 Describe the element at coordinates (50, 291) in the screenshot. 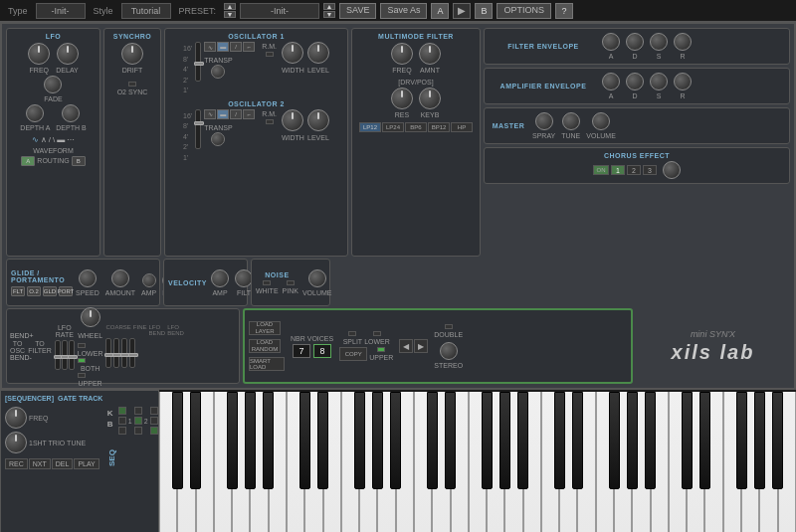

I see `glide-gld-btn: GLD` at that location.